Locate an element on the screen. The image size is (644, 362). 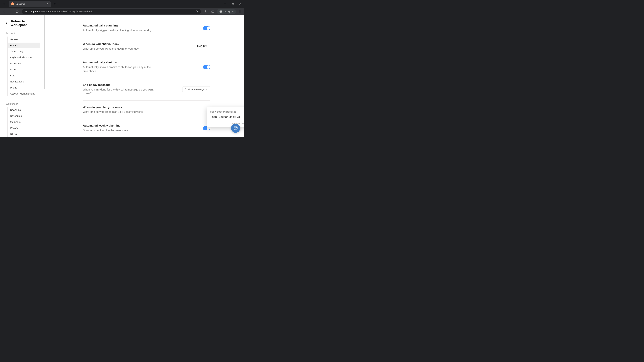
minimize-icon is located at coordinates (225, 4).